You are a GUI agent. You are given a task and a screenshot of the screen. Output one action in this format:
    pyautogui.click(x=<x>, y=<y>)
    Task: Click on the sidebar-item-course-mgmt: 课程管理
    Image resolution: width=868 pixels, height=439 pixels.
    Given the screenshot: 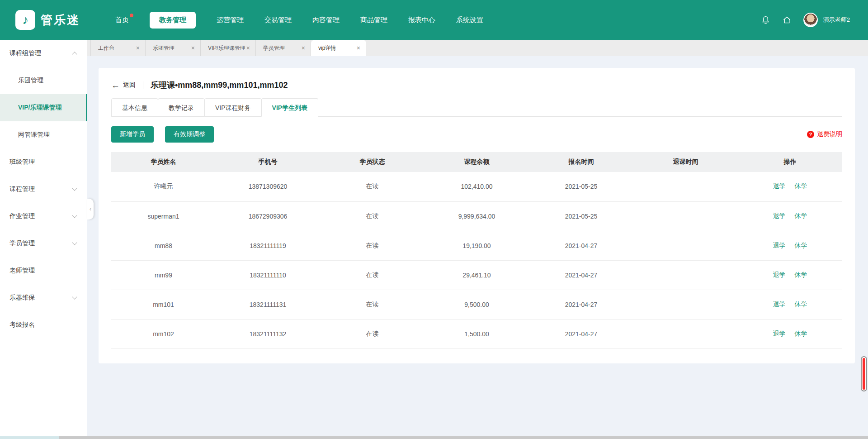 What is the action you would take?
    pyautogui.click(x=43, y=189)
    